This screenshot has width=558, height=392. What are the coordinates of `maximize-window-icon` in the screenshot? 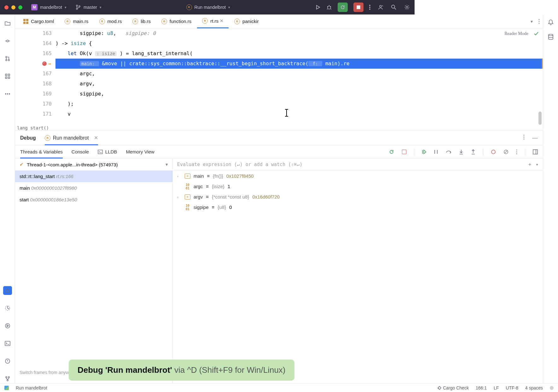 It's located at (20, 8).